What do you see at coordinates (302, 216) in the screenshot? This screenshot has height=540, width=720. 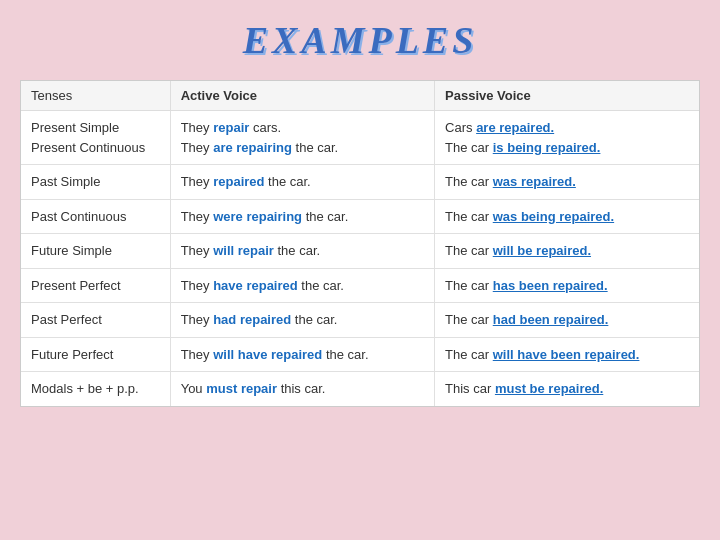 I see `active-cell: They were repairing the car.` at bounding box center [302, 216].